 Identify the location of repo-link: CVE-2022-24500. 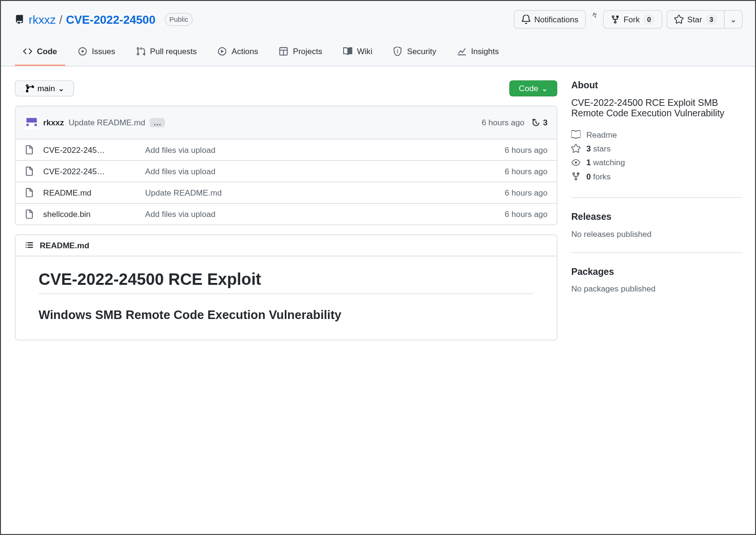
(111, 19).